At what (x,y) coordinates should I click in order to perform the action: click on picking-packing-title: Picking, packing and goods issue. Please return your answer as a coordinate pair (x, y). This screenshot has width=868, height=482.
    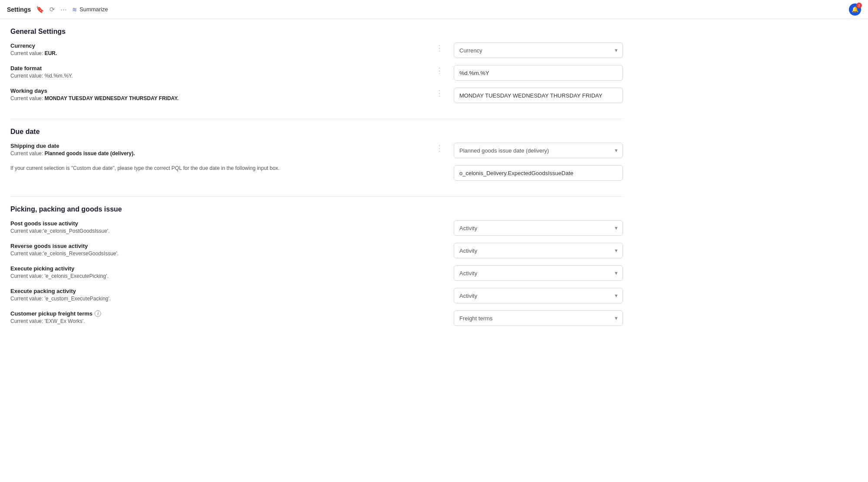
    Looking at the image, I should click on (317, 209).